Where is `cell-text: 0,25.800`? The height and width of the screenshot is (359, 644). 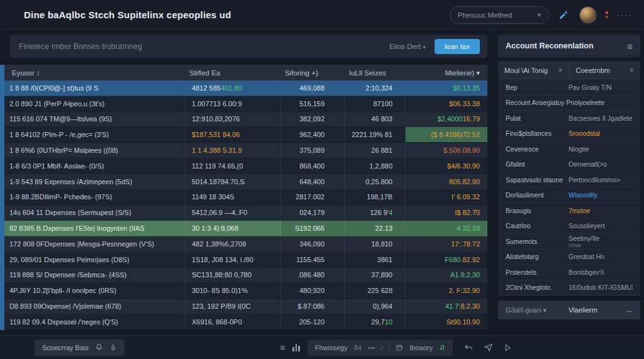
cell-text: 0,25.800 is located at coordinates (379, 182).